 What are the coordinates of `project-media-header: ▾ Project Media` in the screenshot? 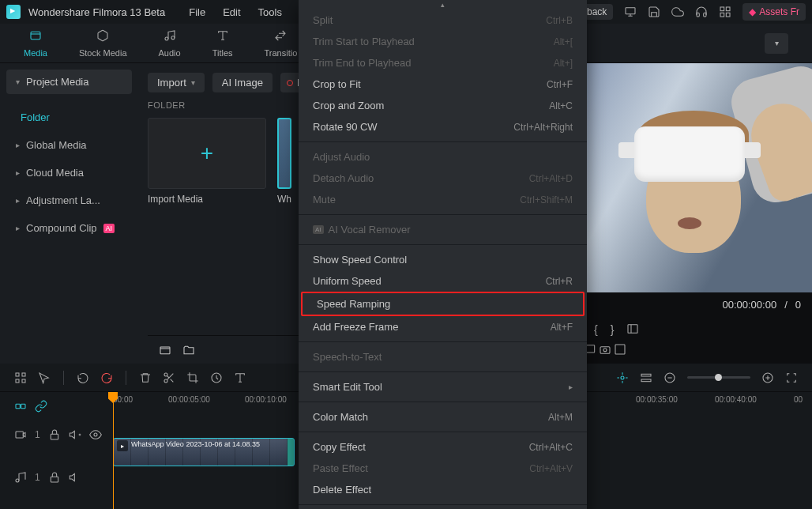 It's located at (70, 82).